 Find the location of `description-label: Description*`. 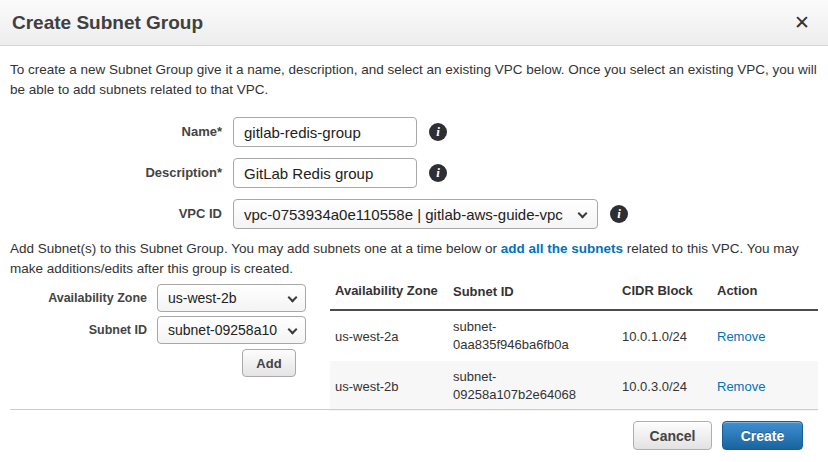

description-label: Description* is located at coordinates (111, 173).